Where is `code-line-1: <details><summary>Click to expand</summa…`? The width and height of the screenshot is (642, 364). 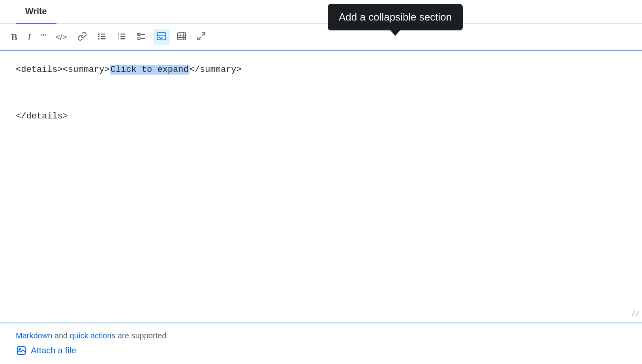
code-line-1: <details><summary>Click to expand</summa… is located at coordinates (321, 69).